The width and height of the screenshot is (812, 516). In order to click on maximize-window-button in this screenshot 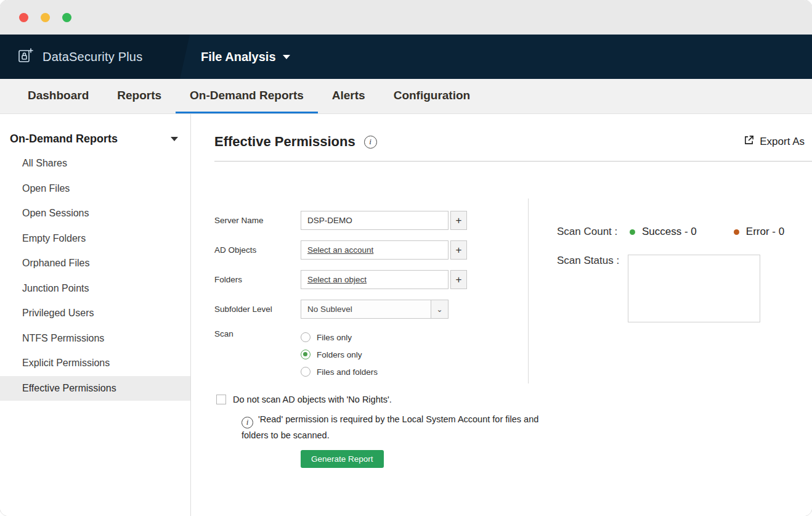, I will do `click(67, 17)`.